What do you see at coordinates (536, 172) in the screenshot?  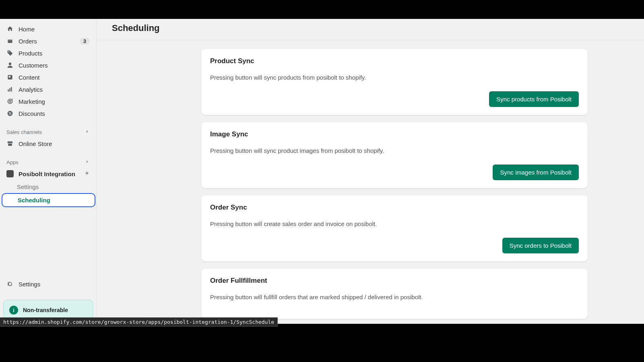 I see `sync-images-button: Sync images from Posibolt` at bounding box center [536, 172].